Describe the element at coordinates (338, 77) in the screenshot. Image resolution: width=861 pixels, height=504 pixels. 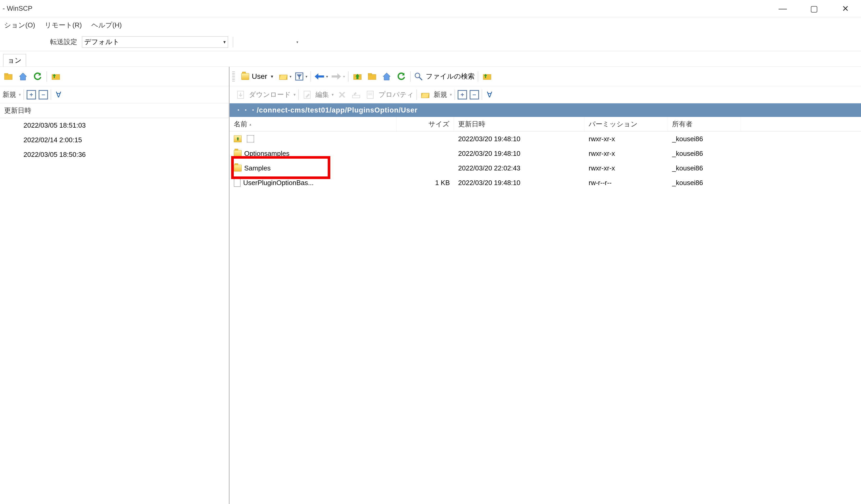
I see `forward-button: ▾` at that location.